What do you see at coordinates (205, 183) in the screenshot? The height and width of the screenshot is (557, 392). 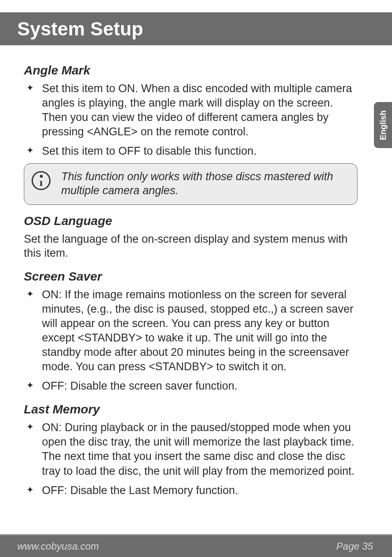 I see `info-note-text: This function only works with those disc…` at bounding box center [205, 183].